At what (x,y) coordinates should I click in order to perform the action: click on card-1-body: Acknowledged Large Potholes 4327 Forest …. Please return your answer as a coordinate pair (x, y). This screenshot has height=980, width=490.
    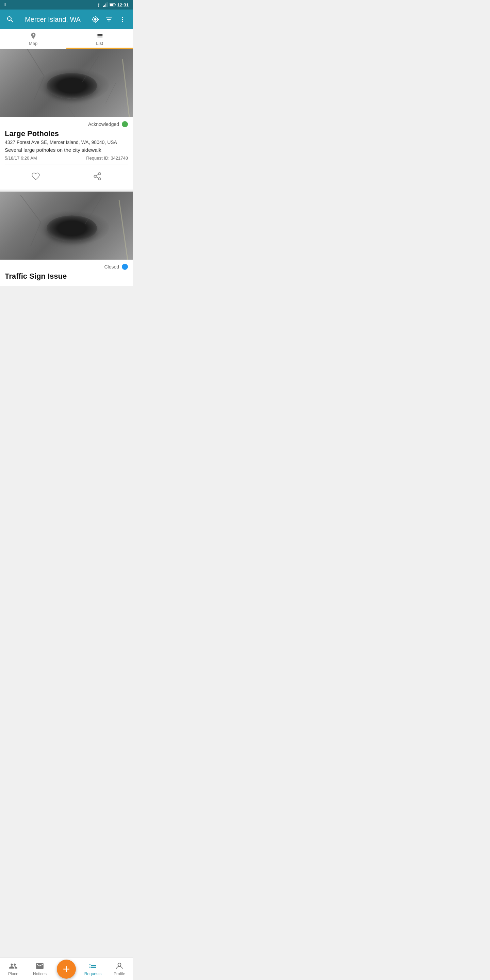
    Looking at the image, I should click on (66, 153).